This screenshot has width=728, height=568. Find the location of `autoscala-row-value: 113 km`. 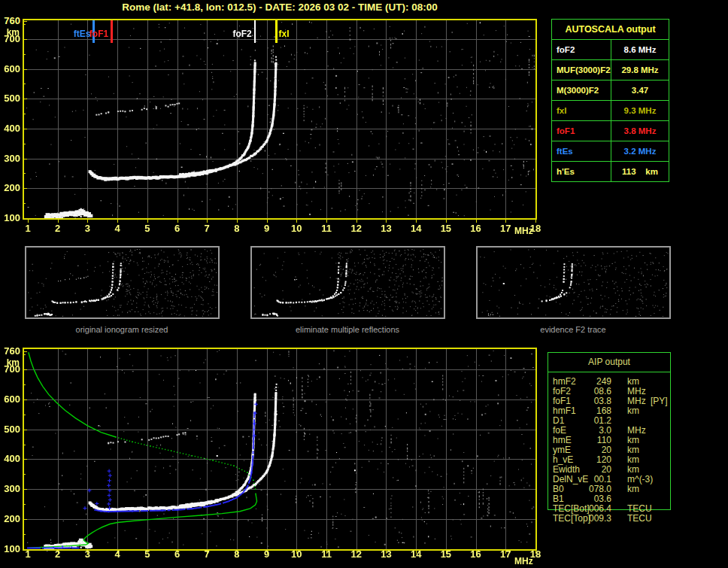

autoscala-row-value: 113 km is located at coordinates (640, 172).